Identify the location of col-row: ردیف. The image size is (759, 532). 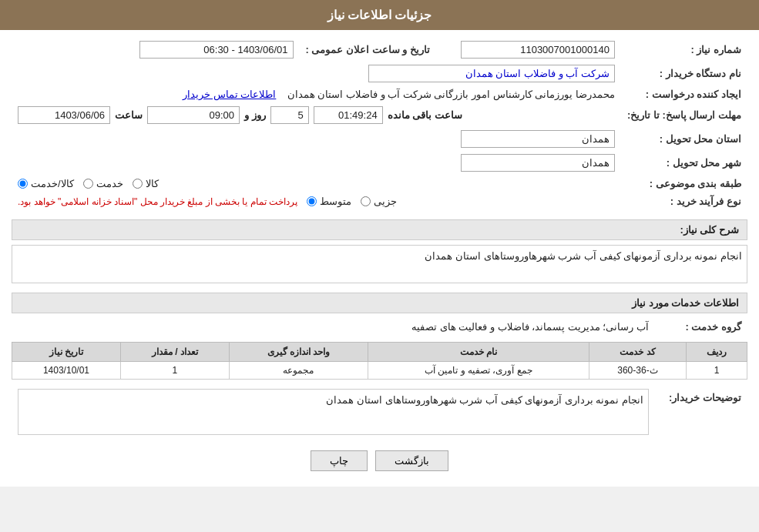
(717, 353).